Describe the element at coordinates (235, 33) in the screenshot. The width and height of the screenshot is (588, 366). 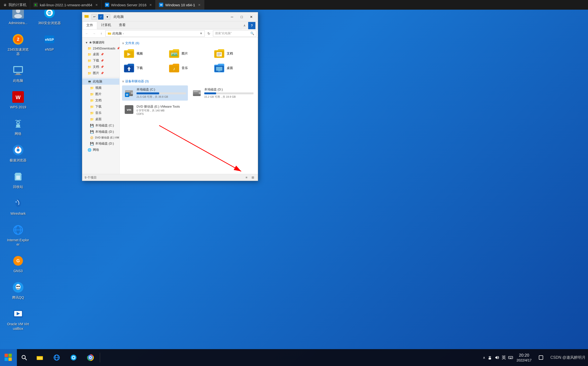
I see `search-box: 搜索"此电脑" 🔍` at that location.